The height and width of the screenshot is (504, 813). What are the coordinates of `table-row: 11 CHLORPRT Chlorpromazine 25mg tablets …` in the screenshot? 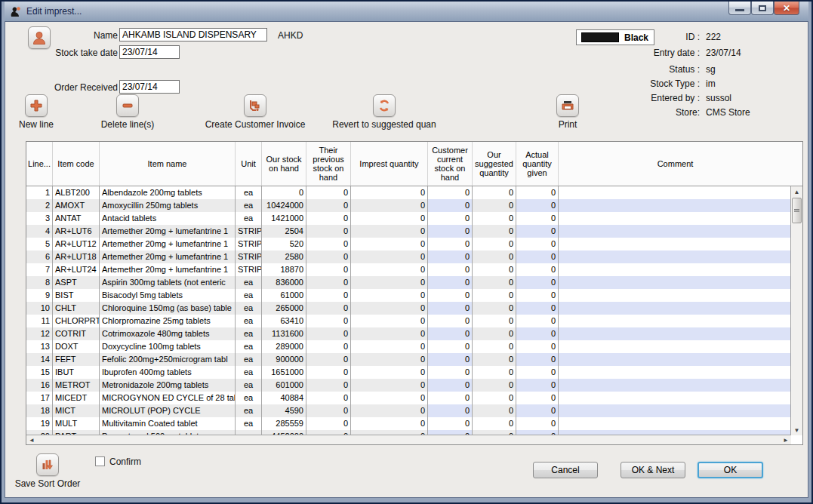 It's located at (408, 321).